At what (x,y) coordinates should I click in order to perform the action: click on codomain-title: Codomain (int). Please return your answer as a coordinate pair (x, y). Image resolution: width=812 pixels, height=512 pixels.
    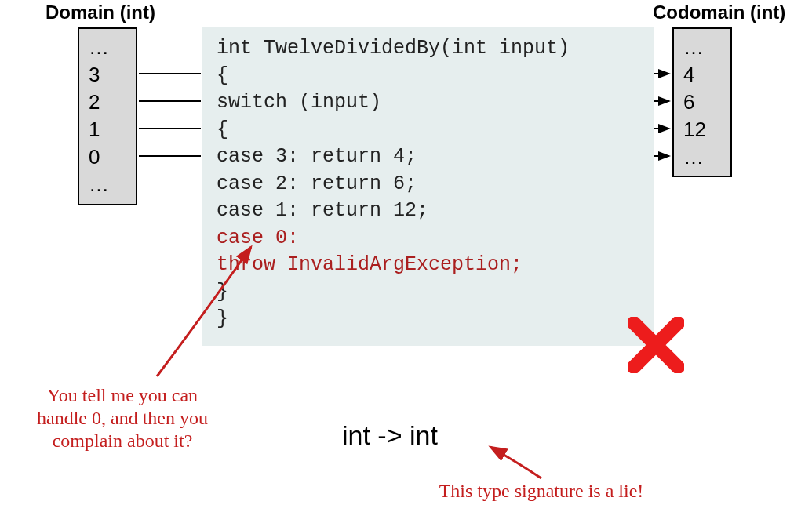
    Looking at the image, I should click on (719, 13).